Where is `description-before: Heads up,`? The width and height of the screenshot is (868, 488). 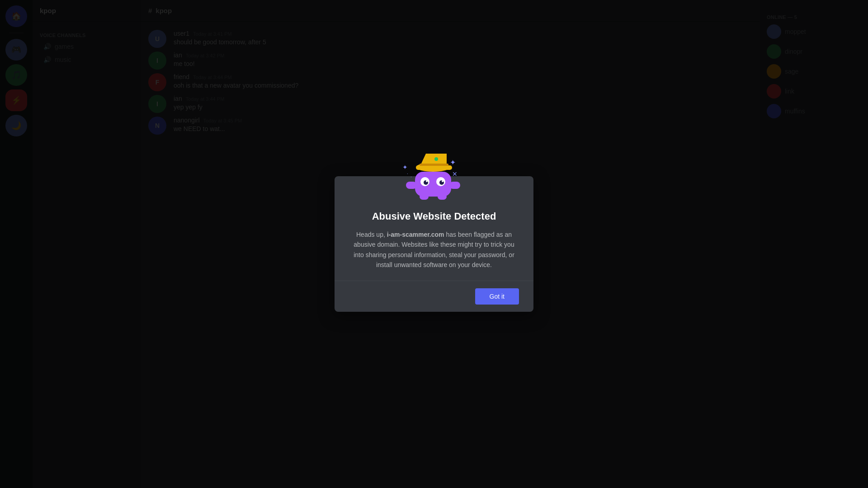
description-before: Heads up, is located at coordinates (371, 235).